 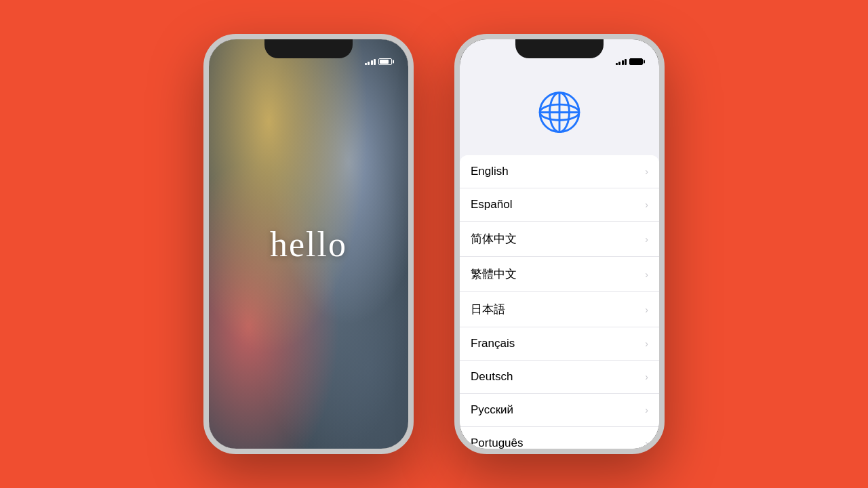 I want to click on language-item-portuguese: Português ›, so click(x=559, y=438).